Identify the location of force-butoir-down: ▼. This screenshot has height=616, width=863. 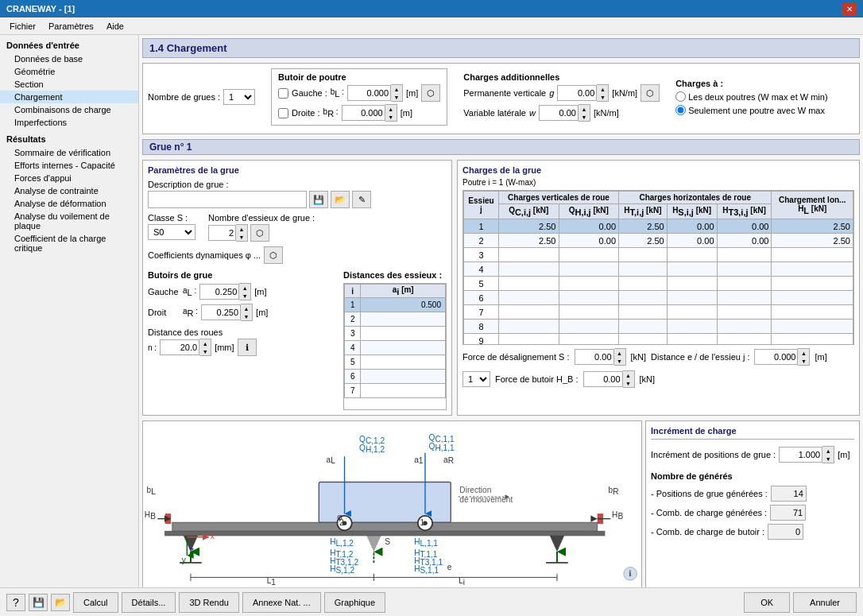
(629, 383).